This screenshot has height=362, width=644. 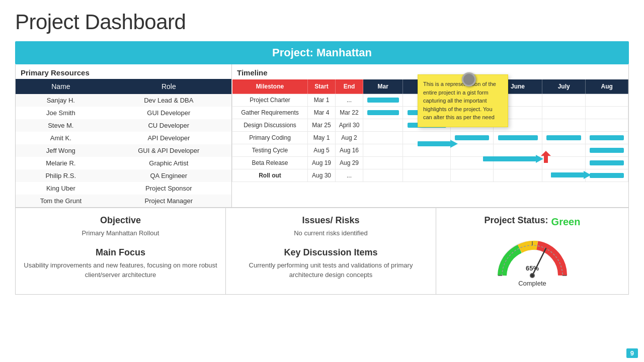 What do you see at coordinates (270, 101) in the screenshot?
I see `milestone-name: Project Charter` at bounding box center [270, 101].